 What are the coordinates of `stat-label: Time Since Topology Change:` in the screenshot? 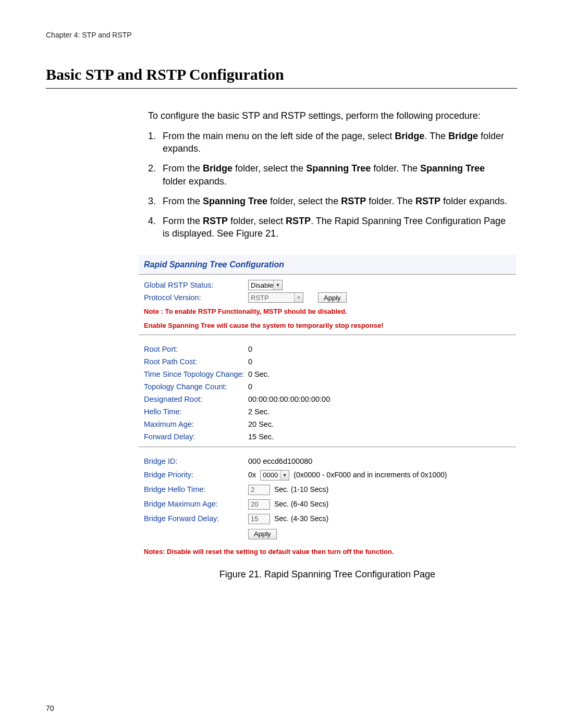 It's located at (196, 375).